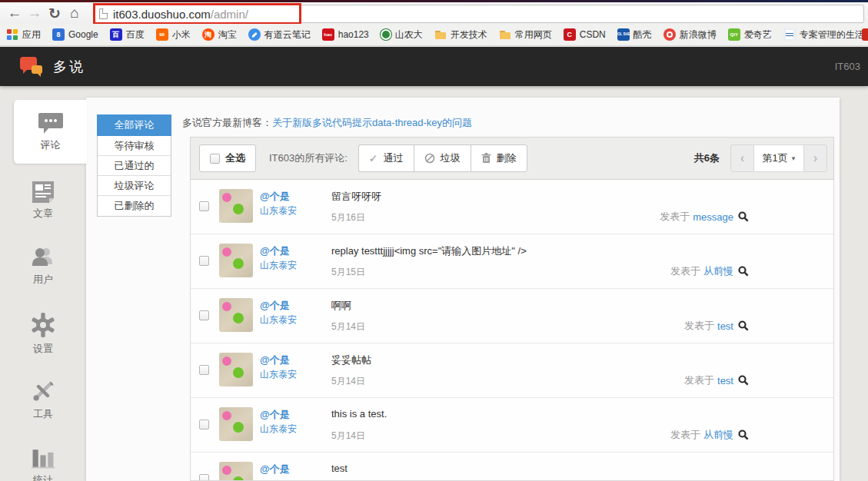  I want to click on comment-text: replay testttjjjjj<img src="请输入图片地址" />, so click(429, 251).